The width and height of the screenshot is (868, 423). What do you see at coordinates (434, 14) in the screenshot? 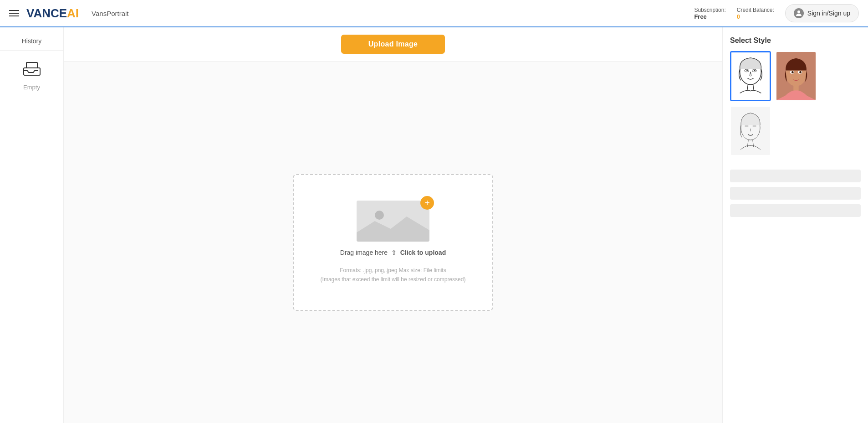
I see `header: VANCEAI VansPortrait Subscription: Free …` at bounding box center [434, 14].